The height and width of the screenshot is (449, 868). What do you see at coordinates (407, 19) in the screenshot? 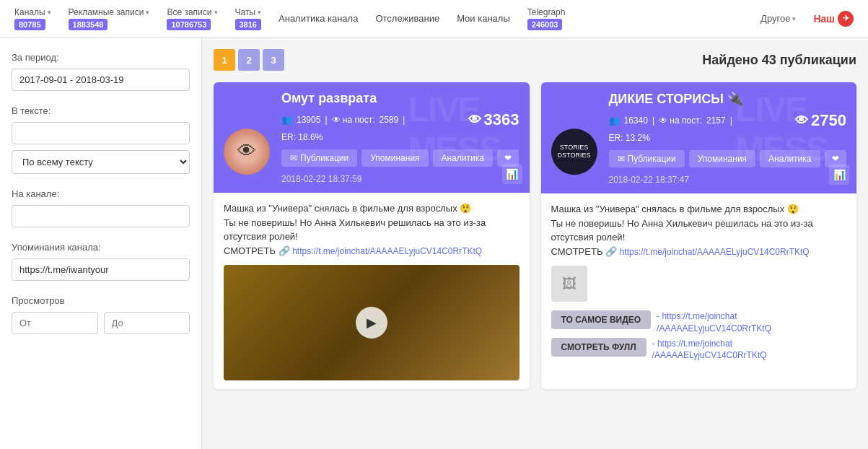
I see `nav-tracking: Отслеживание` at bounding box center [407, 19].